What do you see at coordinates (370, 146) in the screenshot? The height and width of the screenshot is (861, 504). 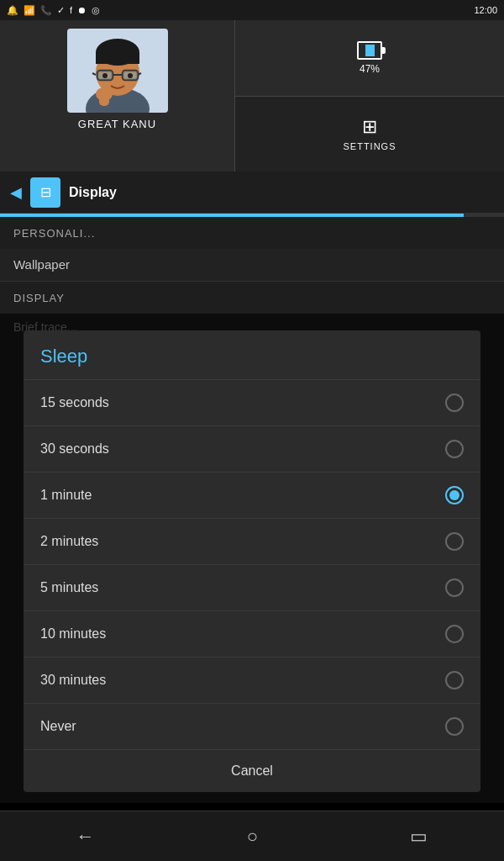 I see `settings-label: SETTINGS` at bounding box center [370, 146].